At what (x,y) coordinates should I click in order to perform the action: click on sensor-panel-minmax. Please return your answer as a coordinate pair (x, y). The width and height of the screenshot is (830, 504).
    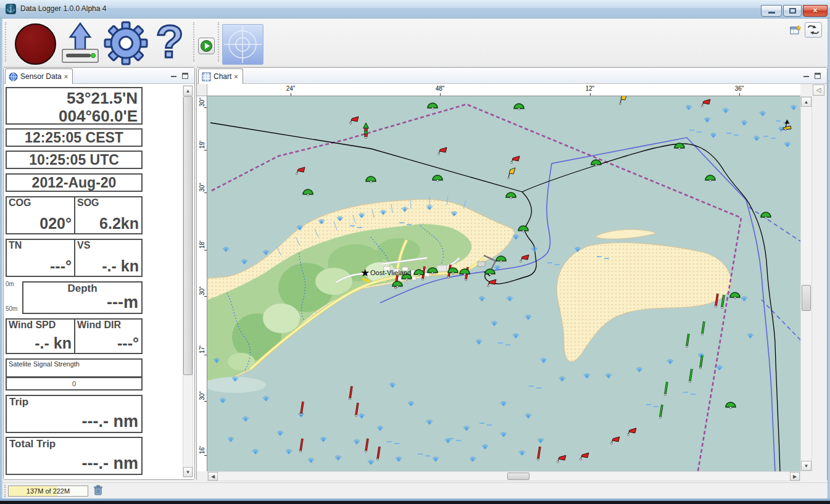
    Looking at the image, I should click on (180, 76).